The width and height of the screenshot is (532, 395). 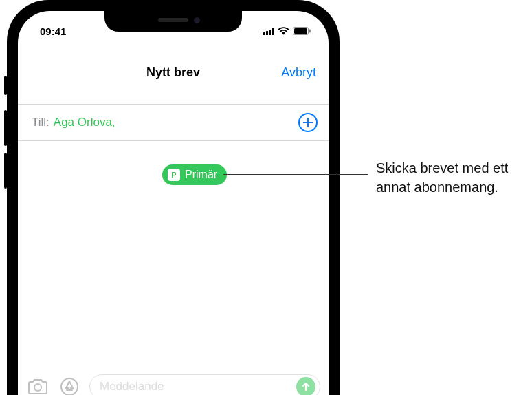 I want to click on compose-bar: Meddelande, so click(x=173, y=385).